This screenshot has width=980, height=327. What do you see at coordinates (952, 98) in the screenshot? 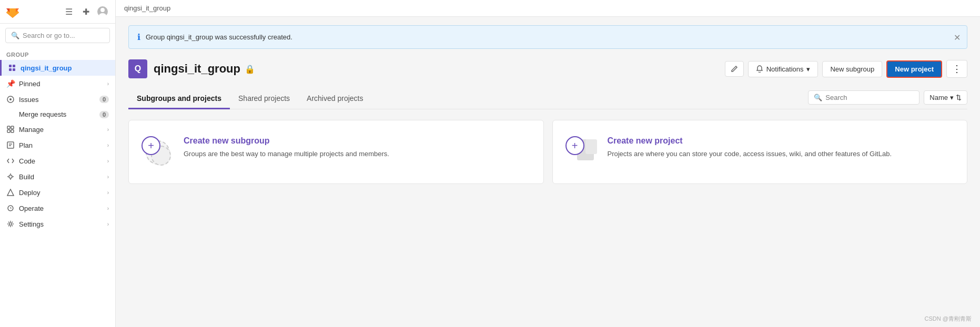
I see `sort-chevron-icon: ▾` at bounding box center [952, 98].